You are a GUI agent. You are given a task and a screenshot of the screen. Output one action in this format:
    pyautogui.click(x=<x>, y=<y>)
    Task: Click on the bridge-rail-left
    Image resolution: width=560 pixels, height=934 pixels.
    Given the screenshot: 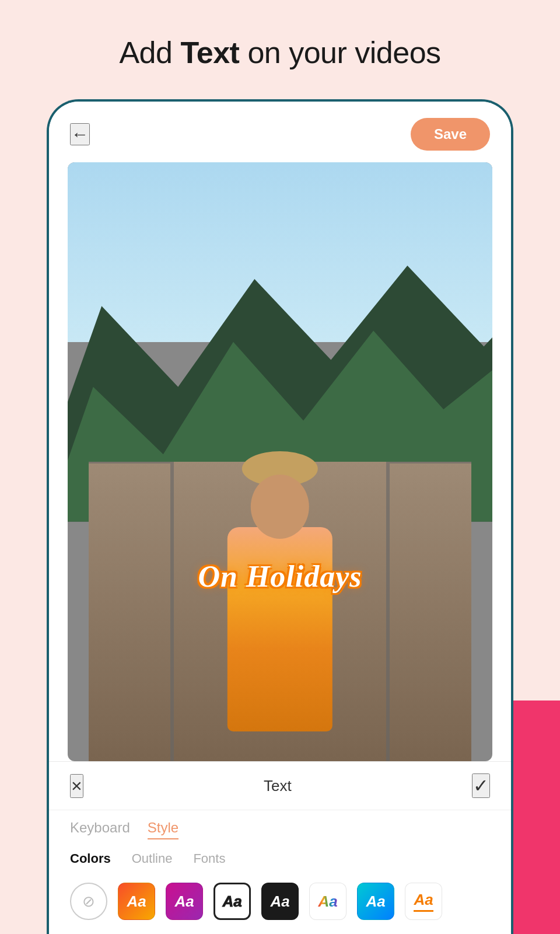 What is the action you would take?
    pyautogui.click(x=131, y=612)
    